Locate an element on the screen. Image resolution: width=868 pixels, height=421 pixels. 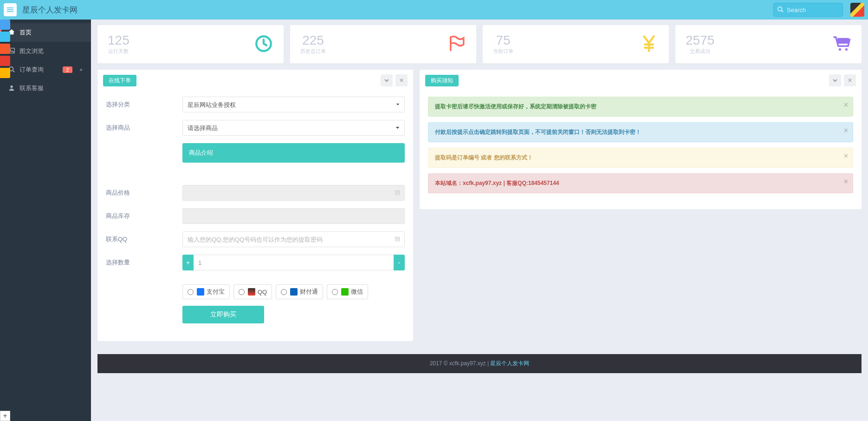
stat-value: 225 is located at coordinates (313, 40).